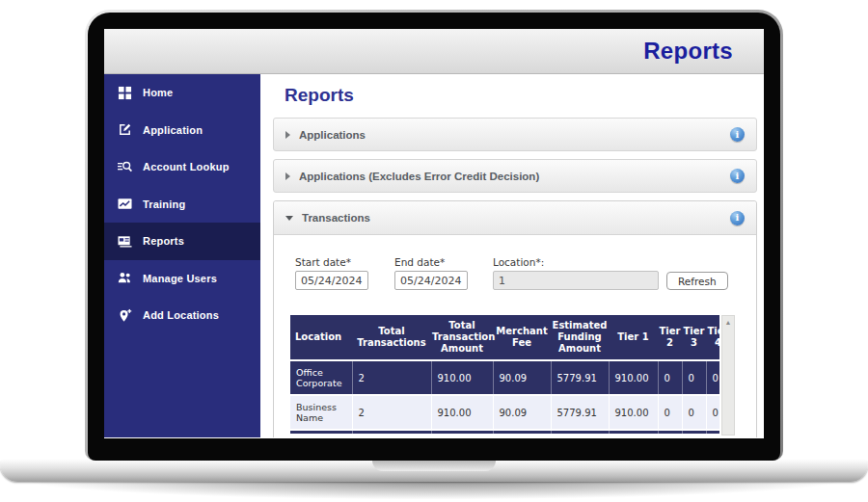 Image resolution: width=868 pixels, height=502 pixels. Describe the element at coordinates (321, 378) in the screenshot. I see `table-cell: Office Corporate` at that location.